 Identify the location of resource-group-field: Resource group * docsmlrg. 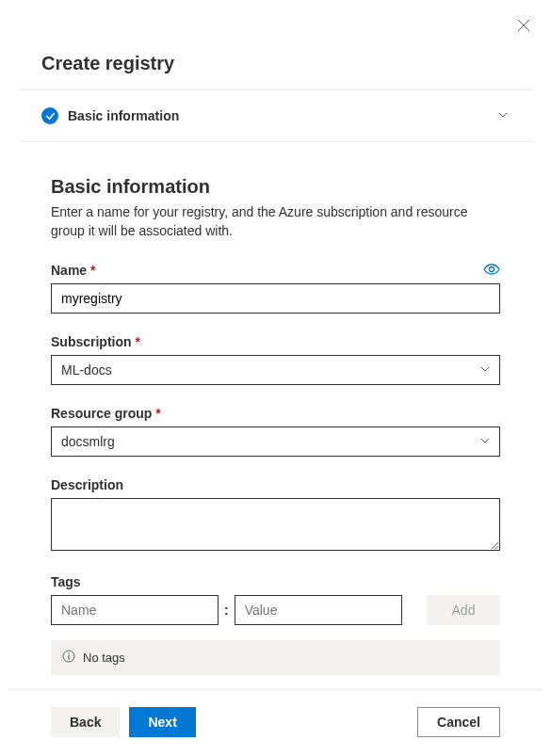
(275, 431).